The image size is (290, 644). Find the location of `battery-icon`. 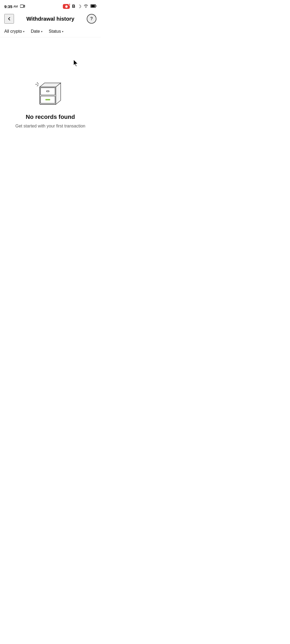

battery-icon is located at coordinates (93, 6).